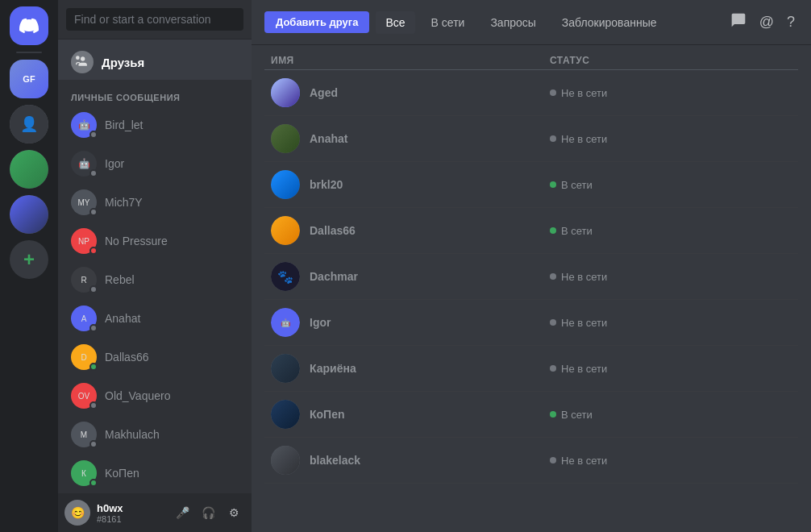 The width and height of the screenshot is (811, 532). Describe the element at coordinates (155, 164) in the screenshot. I see `dm-item: 🤖 Igor` at that location.